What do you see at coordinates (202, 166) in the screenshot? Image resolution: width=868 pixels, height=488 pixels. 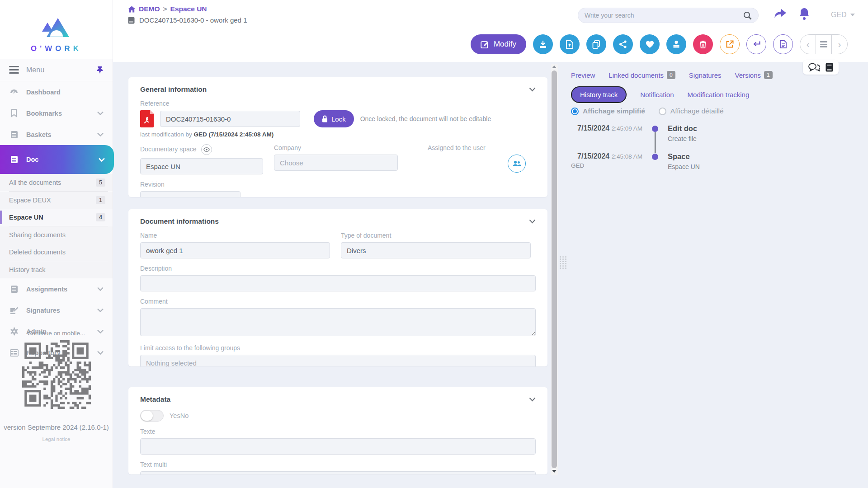 I see `documentary-space-input` at bounding box center [202, 166].